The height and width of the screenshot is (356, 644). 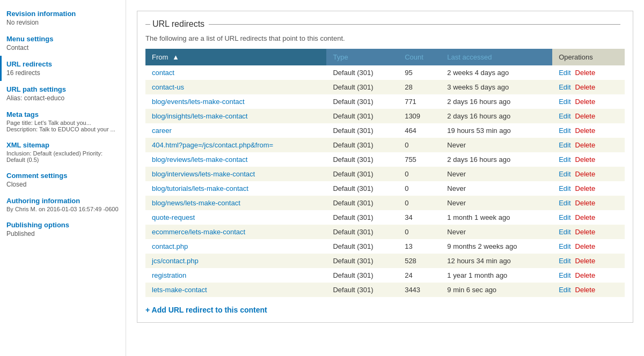 I want to click on sidebar-item-url-redirects: URL redirects 16 redirects, so click(x=63, y=69).